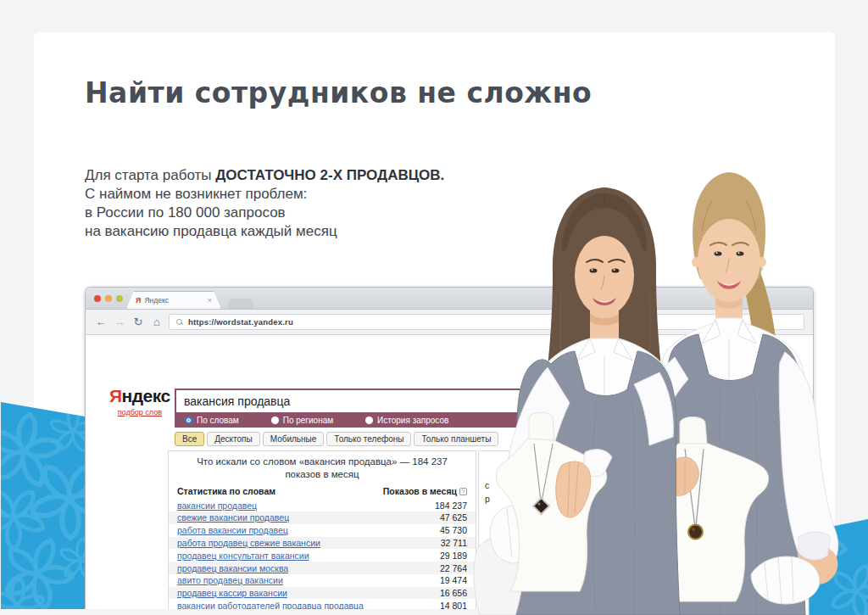 Image resolution: width=868 pixels, height=615 pixels. I want to click on query-link: работа продавец свежие вакансии, so click(249, 543).